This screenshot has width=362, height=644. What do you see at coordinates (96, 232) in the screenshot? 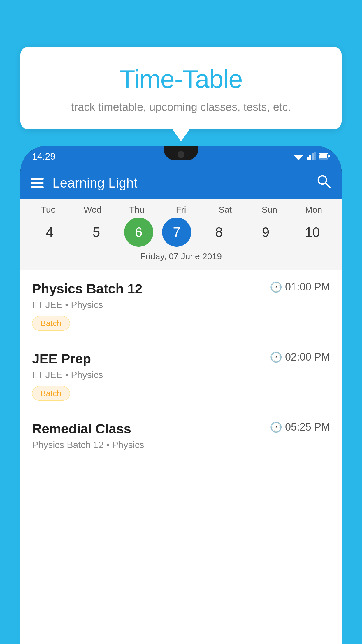
I see `day-5: 5` at bounding box center [96, 232].